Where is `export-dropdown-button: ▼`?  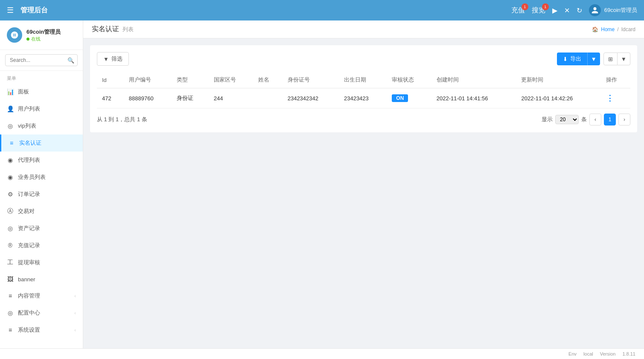
export-dropdown-button: ▼ is located at coordinates (594, 59).